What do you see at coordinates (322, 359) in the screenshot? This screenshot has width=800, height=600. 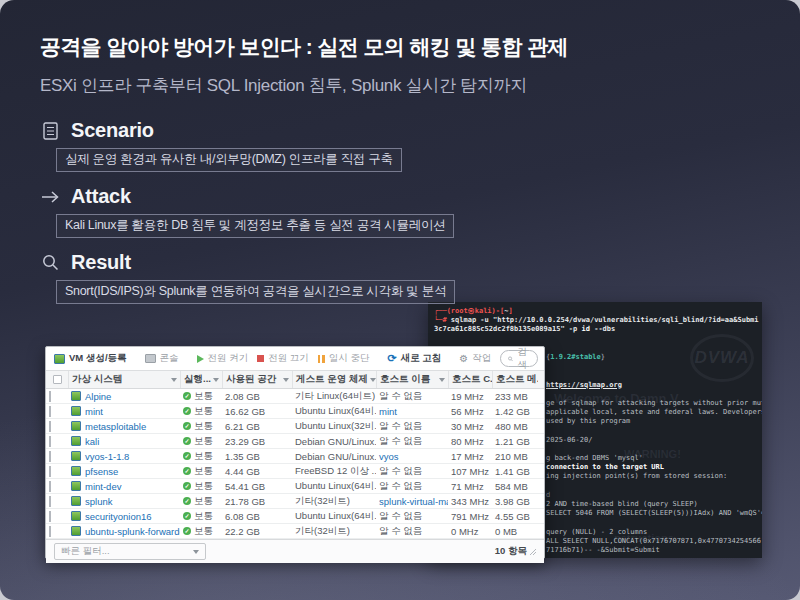 I see `suspend-icon` at bounding box center [322, 359].